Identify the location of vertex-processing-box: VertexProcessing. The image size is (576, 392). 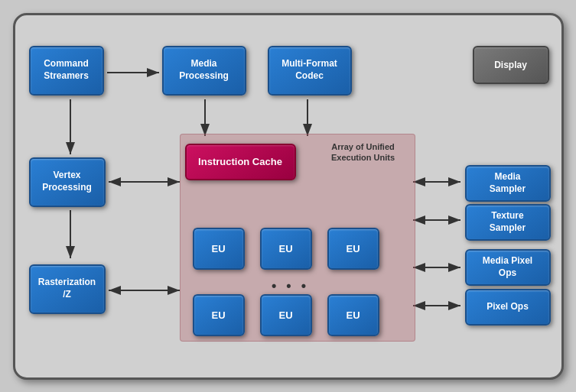
(67, 182).